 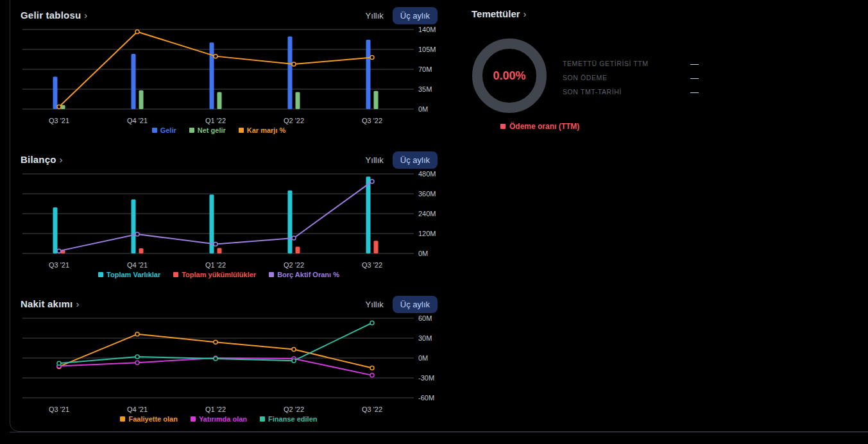 I want to click on dividend-row-label: SON TMT-TARİHİ, so click(x=592, y=92).